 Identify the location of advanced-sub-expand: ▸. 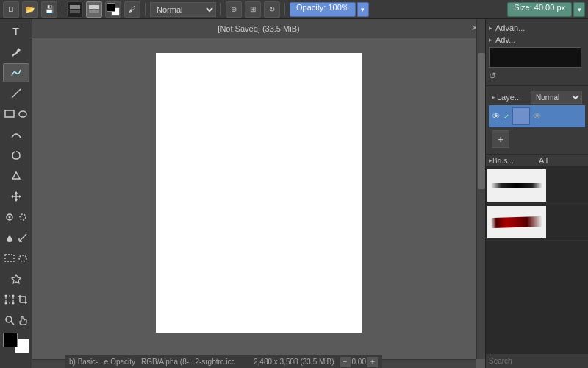
(491, 40).